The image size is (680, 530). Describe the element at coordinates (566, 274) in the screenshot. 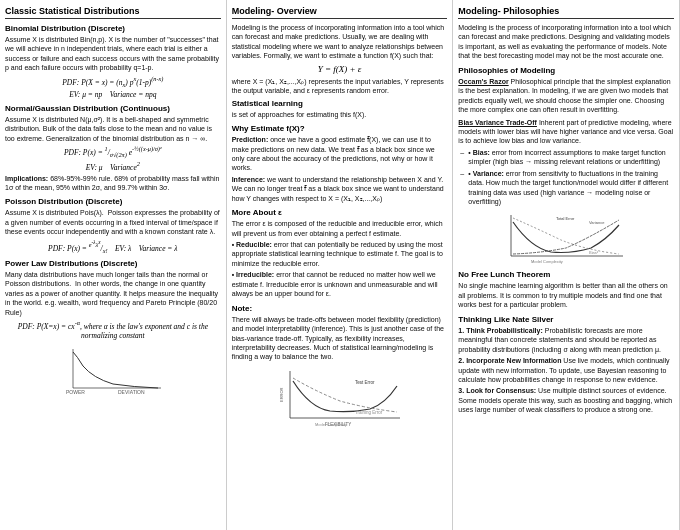

I see `no-free-lunch-title: No Free Lunch Theorem` at that location.